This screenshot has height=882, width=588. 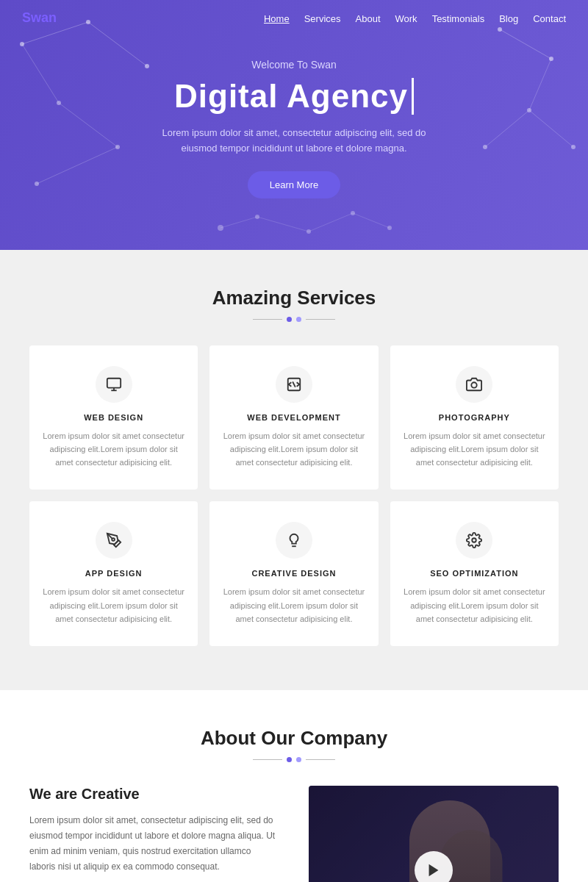 I want to click on creative-title: CREATIVE DESIGN, so click(x=294, y=573).